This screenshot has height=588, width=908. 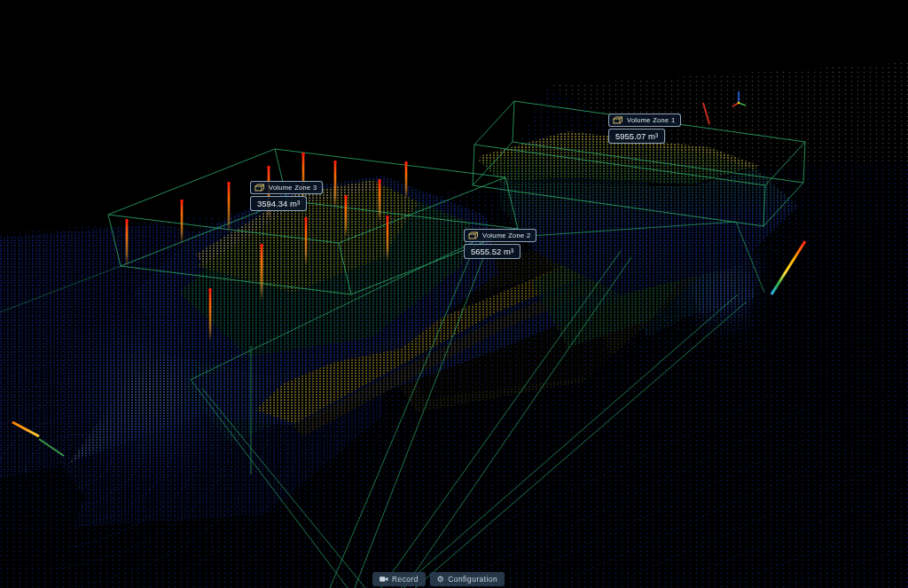 What do you see at coordinates (500, 244) in the screenshot?
I see `volume-zone-2-label: Volume Zone 2 5655.52 m³` at bounding box center [500, 244].